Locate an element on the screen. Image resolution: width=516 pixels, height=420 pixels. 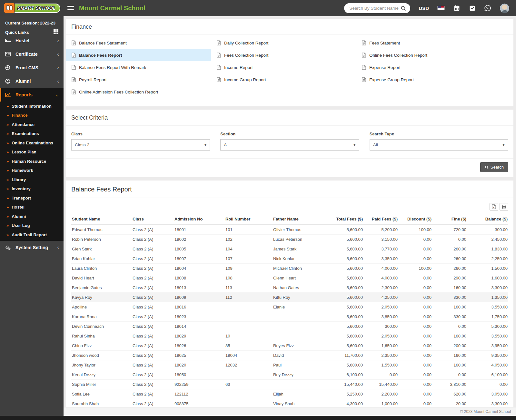
class-select: Class 2 is located at coordinates (141, 145).